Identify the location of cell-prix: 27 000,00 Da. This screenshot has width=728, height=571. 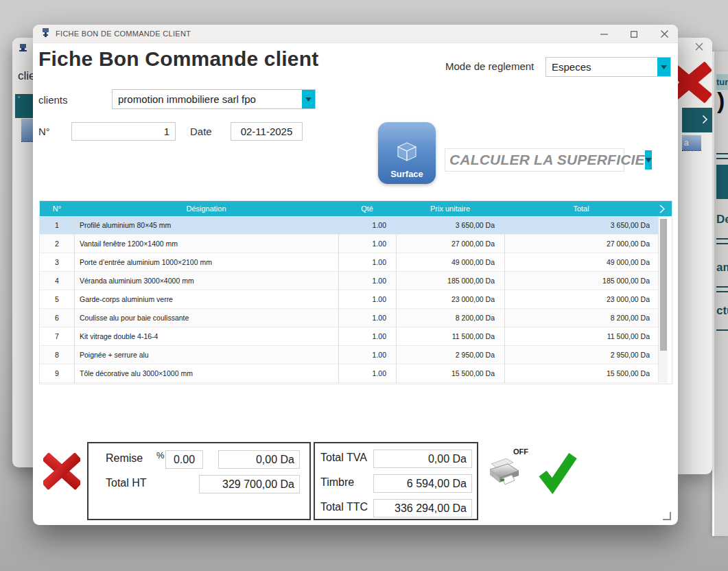
(445, 244).